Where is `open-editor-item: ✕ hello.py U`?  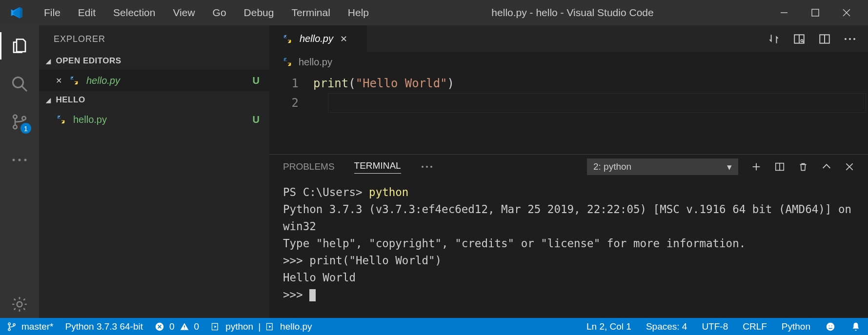 open-editor-item: ✕ hello.py U is located at coordinates (154, 80).